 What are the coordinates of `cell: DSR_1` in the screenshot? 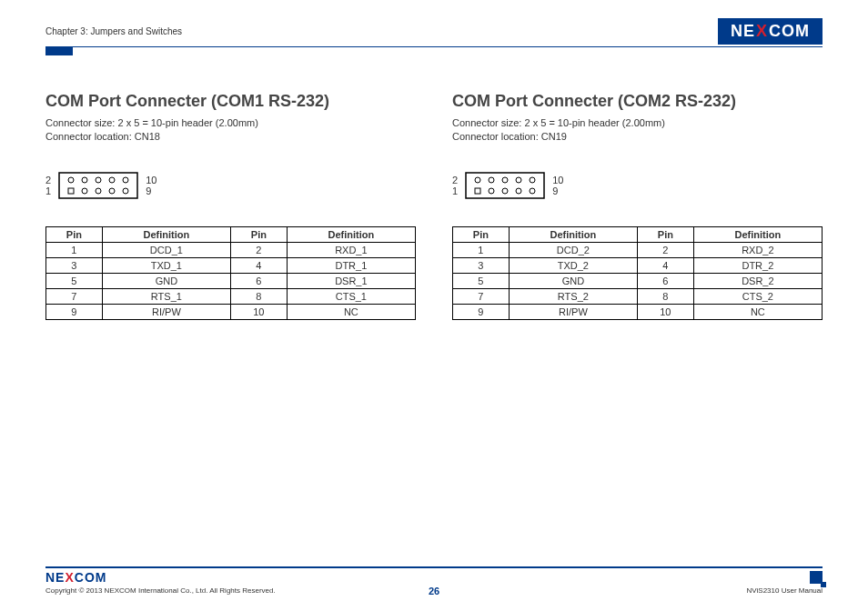 It's located at (351, 280).